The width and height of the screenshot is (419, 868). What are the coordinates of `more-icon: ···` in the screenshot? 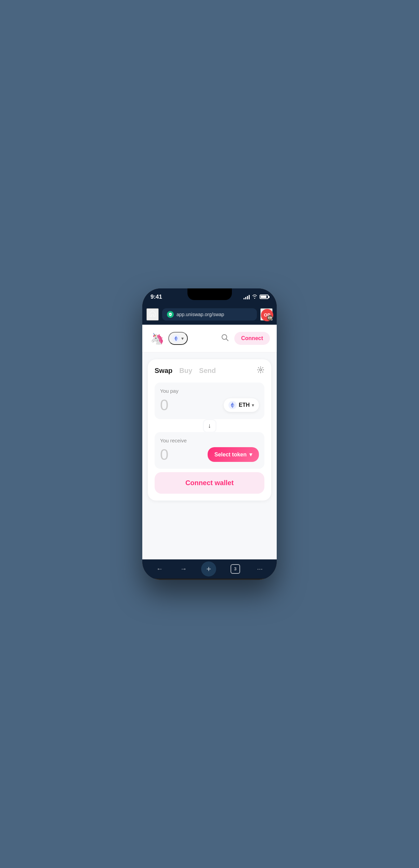 It's located at (260, 569).